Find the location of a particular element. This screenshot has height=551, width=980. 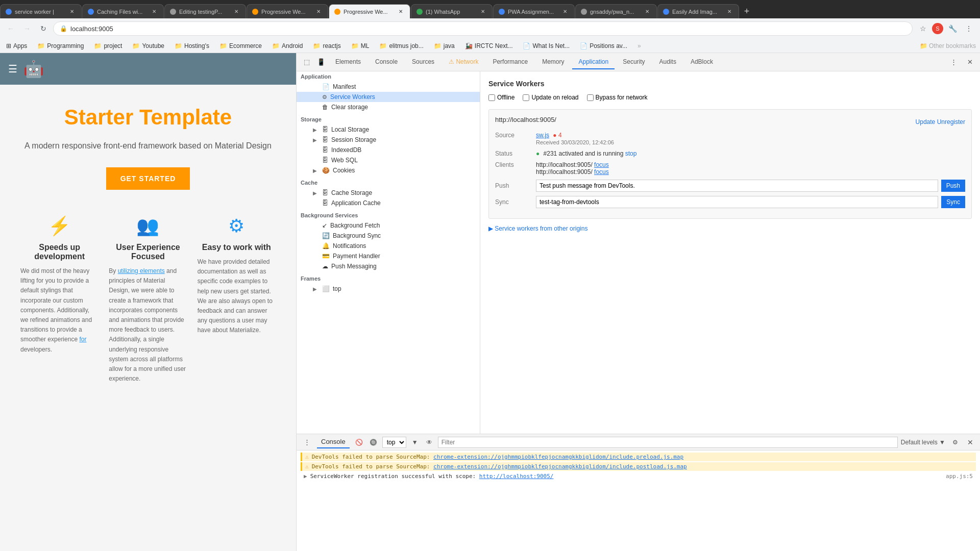

sw-js-link: sw.js is located at coordinates (543, 135).